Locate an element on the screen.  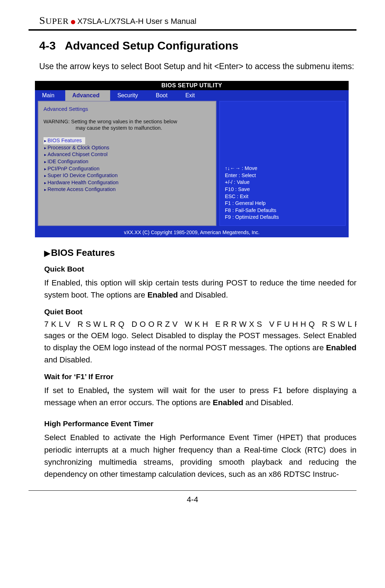
feature-text: Select Enabled to activate the High Perf… is located at coordinates (200, 456).